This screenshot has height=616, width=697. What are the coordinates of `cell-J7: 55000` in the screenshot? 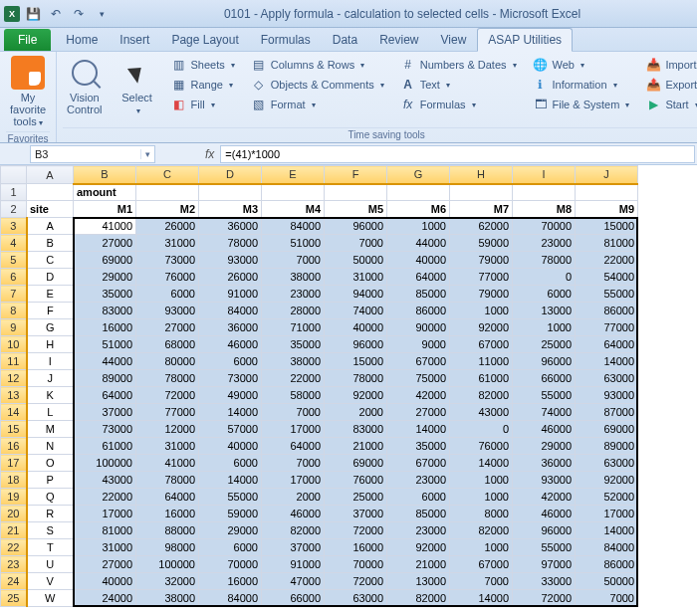 It's located at (607, 295).